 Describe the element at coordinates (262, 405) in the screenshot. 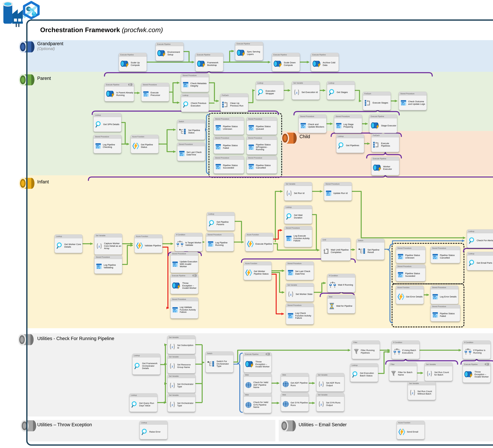

I see `node-label: Check for Valid SYN Pipeline Name` at that location.